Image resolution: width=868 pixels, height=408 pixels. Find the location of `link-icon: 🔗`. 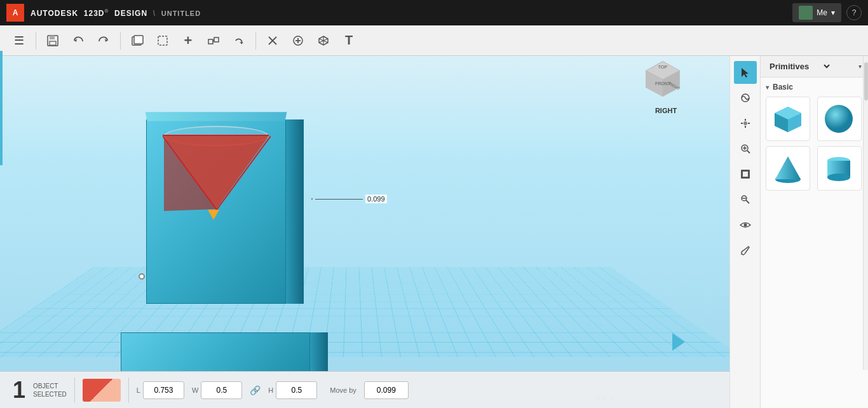

link-icon: 🔗 is located at coordinates (255, 390).